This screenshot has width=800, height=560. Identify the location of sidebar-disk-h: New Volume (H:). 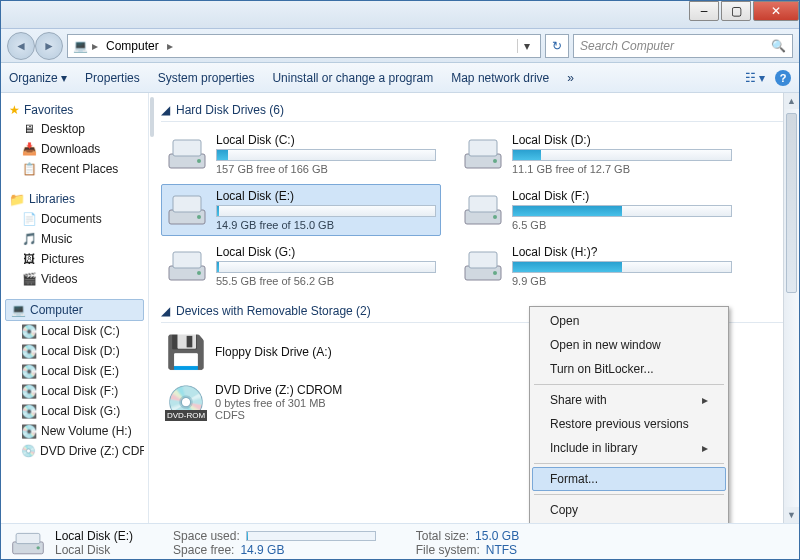
(74, 431).